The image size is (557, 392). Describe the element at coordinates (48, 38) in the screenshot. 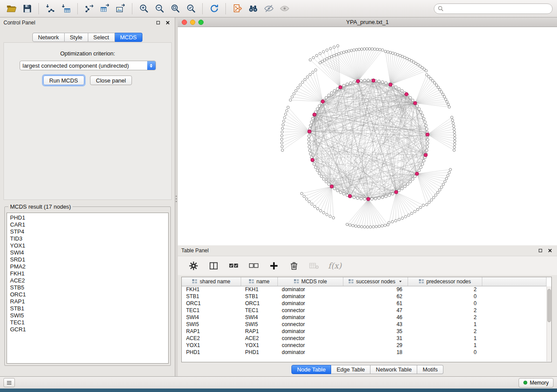

I see `tab-network: Network` at that location.